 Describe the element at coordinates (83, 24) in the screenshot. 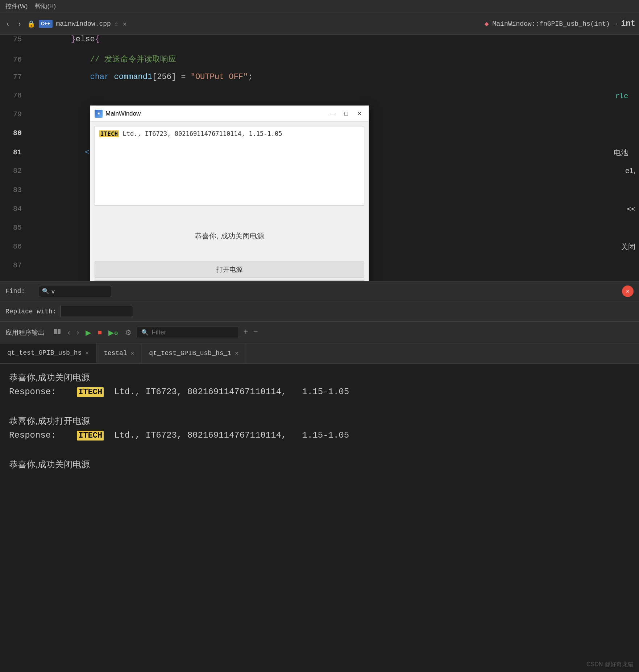

I see `filename-label: mainwindow.cpp` at that location.